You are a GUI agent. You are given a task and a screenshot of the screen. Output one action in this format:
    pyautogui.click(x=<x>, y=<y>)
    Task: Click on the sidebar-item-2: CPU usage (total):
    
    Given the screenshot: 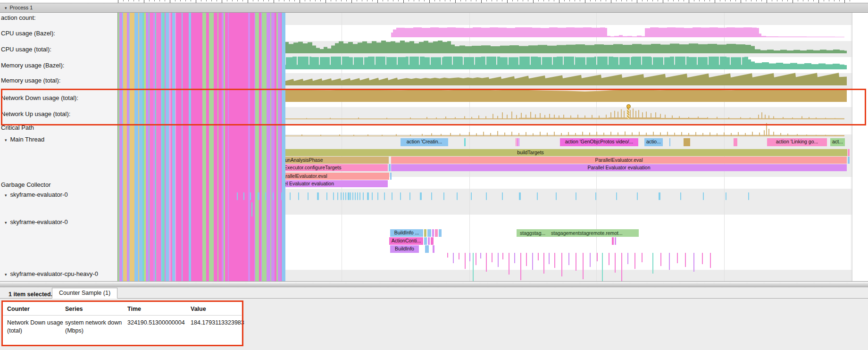 What is the action you would take?
    pyautogui.click(x=26, y=49)
    